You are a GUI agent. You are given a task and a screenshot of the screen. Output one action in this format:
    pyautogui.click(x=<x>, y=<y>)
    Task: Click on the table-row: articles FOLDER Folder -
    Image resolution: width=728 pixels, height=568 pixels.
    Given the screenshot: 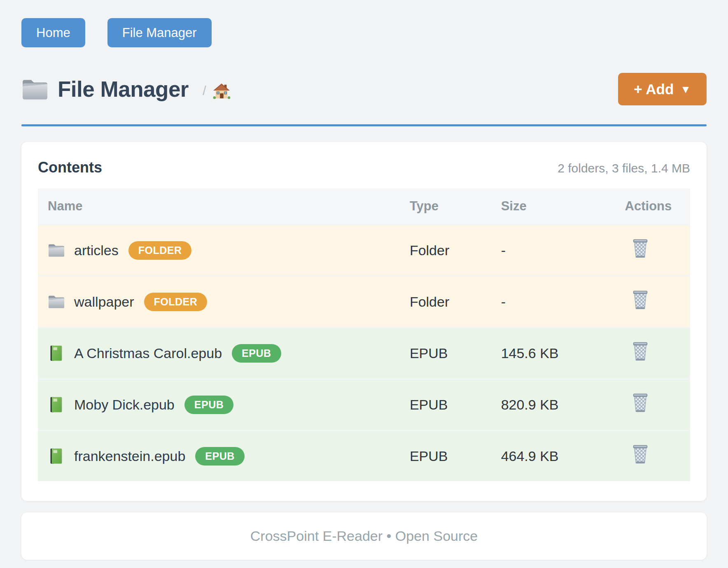 What is the action you would take?
    pyautogui.click(x=364, y=250)
    